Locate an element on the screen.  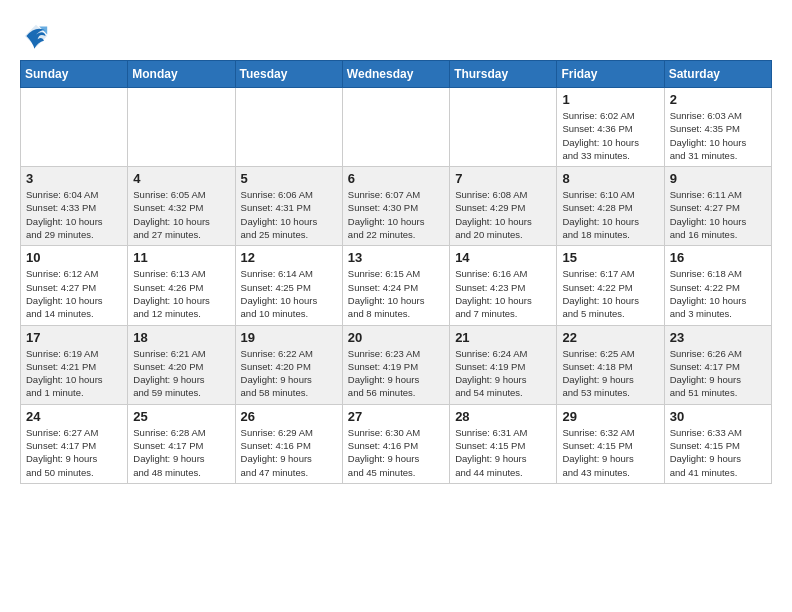
calendar-cell: 26Sunrise: 6:29 AM Sunset: 4:16 PM Dayli… is located at coordinates (288, 444).